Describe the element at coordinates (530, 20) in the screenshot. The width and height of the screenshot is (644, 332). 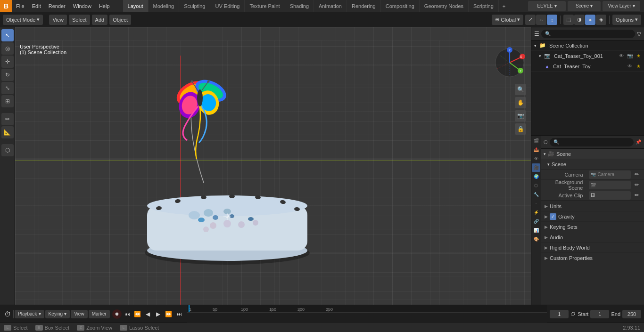
I see `transform-icon-1: ⤢` at that location.